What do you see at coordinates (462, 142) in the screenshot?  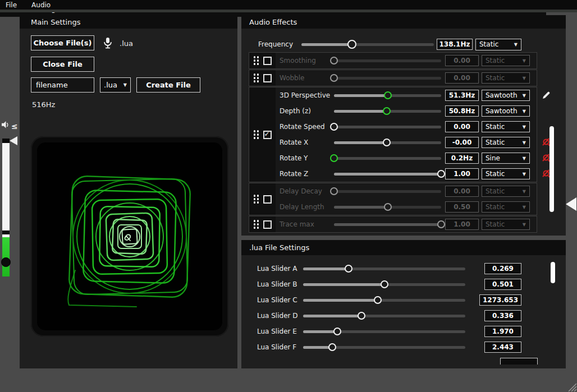 I see `effect-value-box: -0.00` at bounding box center [462, 142].